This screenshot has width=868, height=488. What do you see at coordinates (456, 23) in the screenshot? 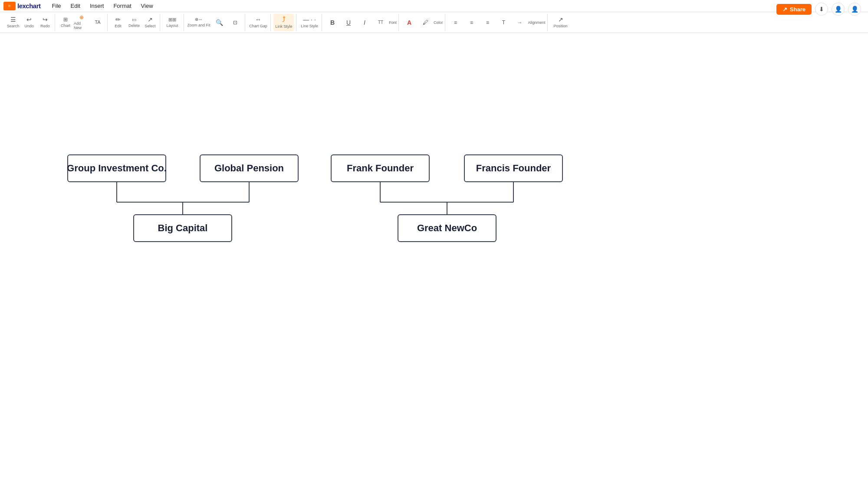
I see `align-left-icon: ≡` at bounding box center [456, 23].